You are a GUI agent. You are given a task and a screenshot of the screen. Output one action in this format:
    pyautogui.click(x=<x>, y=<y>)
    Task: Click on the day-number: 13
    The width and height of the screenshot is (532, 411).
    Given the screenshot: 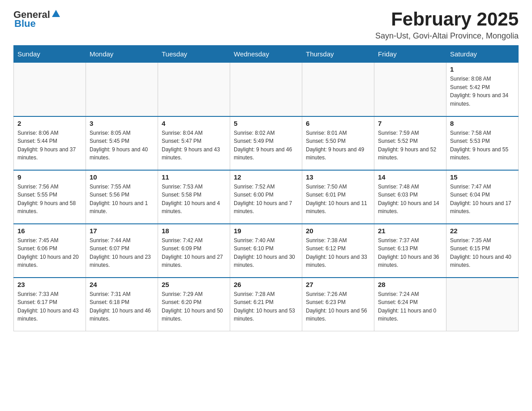 What is the action you would take?
    pyautogui.click(x=338, y=177)
    